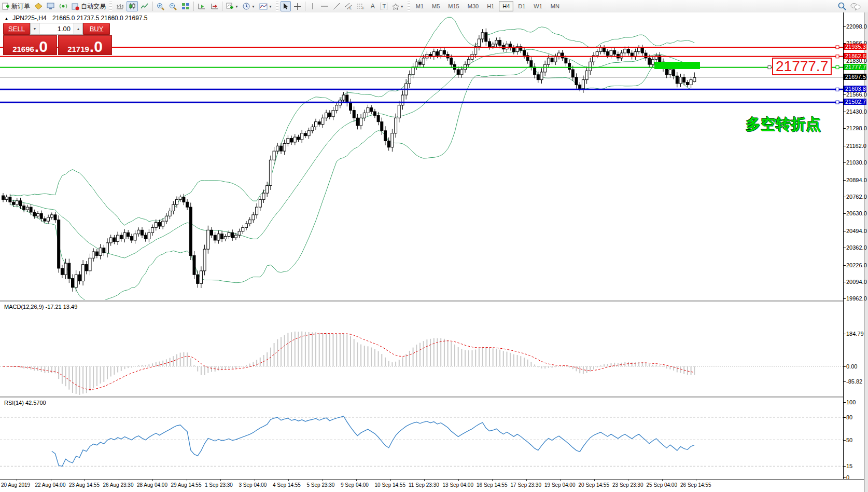  What do you see at coordinates (85, 45) in the screenshot?
I see `buy-price-display: 21719 .0` at bounding box center [85, 45].